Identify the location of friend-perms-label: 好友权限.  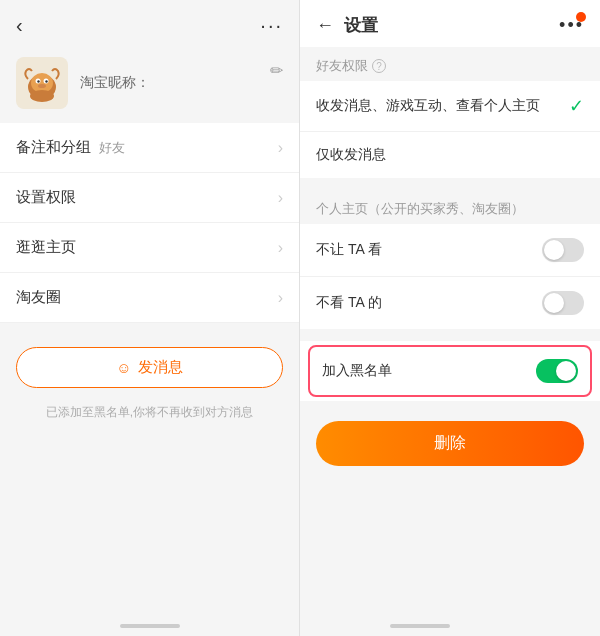
(342, 66).